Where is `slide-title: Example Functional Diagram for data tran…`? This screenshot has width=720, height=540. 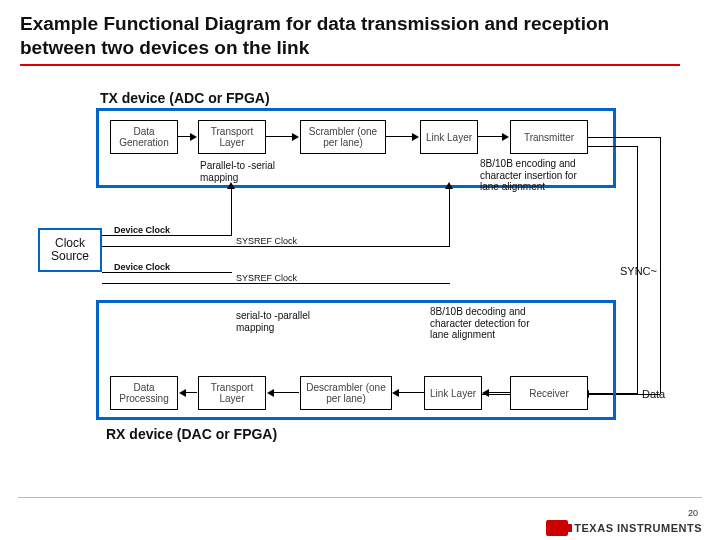 slide-title: Example Functional Diagram for data tran… is located at coordinates (350, 39).